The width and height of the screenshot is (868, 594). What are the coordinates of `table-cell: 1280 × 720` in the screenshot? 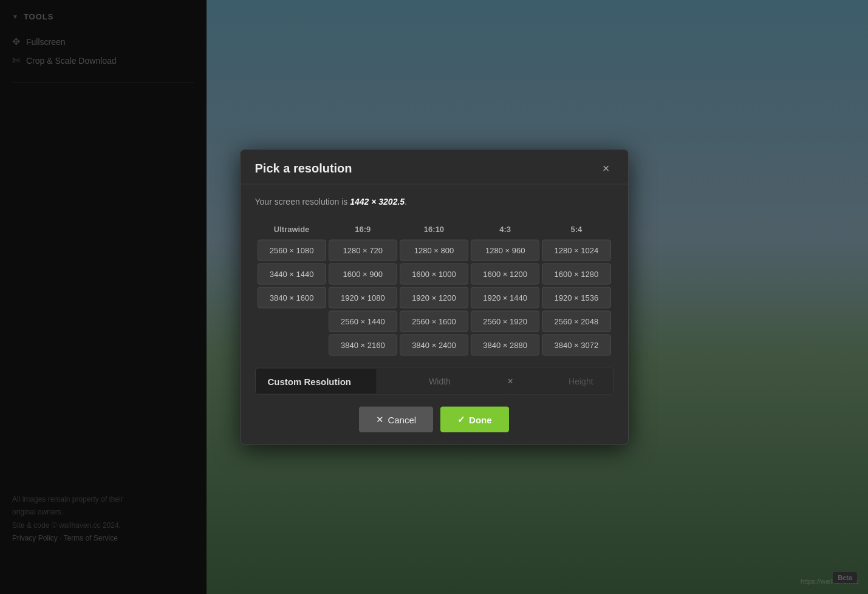 It's located at (363, 250).